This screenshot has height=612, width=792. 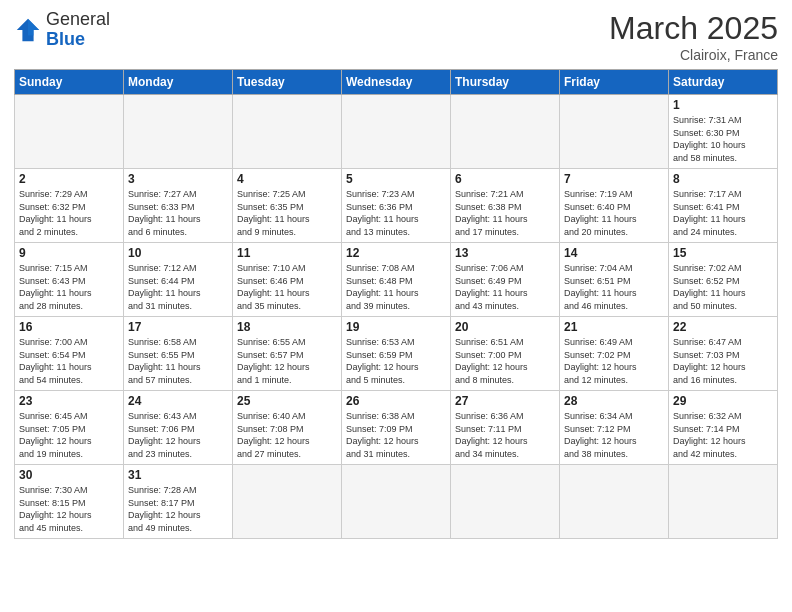 I want to click on day-number: 2, so click(x=69, y=179).